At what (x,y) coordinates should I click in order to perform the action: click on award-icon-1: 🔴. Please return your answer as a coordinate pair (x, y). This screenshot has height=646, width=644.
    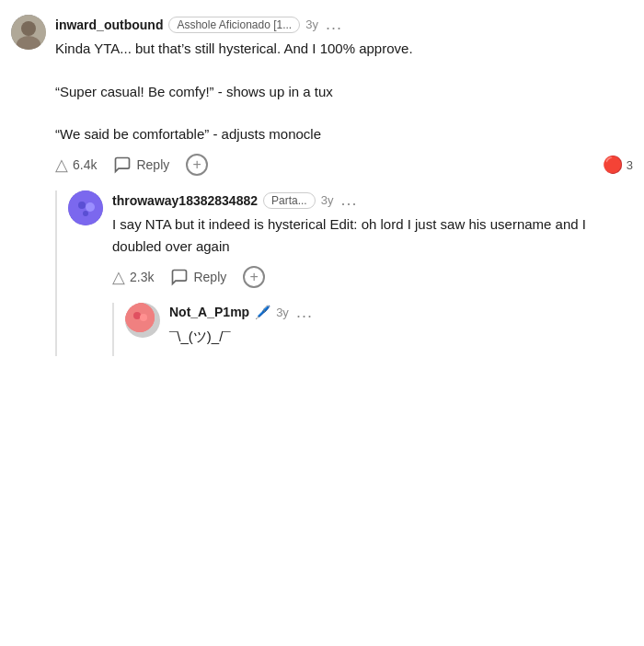
    Looking at the image, I should click on (613, 165).